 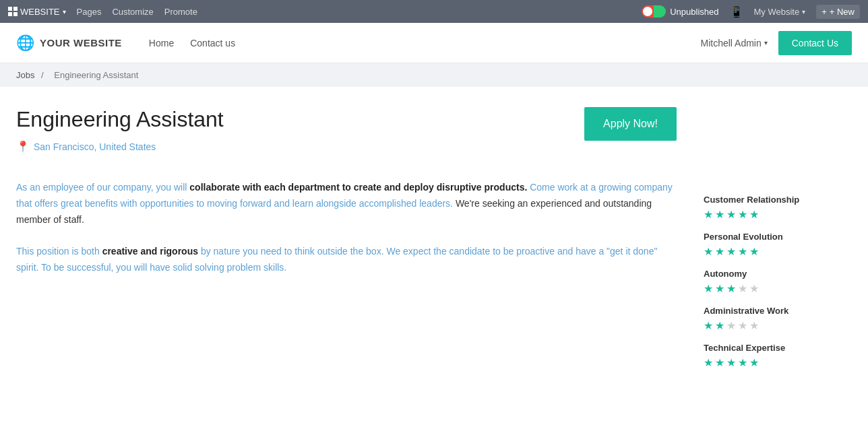 What do you see at coordinates (654, 11) in the screenshot?
I see `publish-toggle` at bounding box center [654, 11].